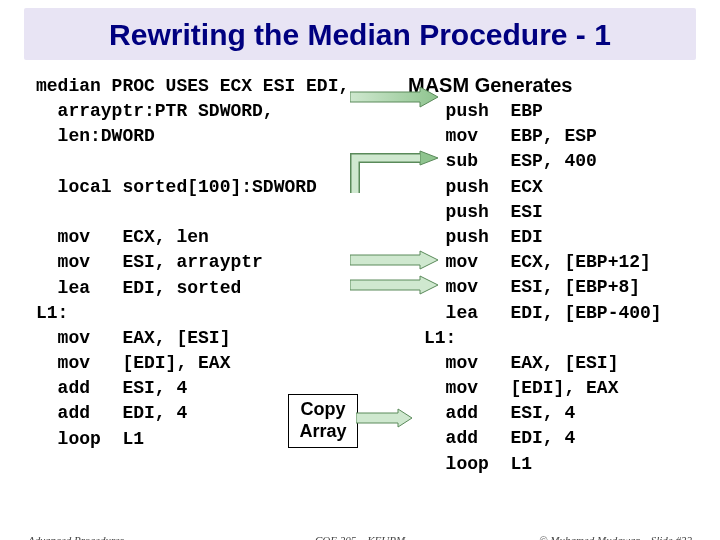 This screenshot has height=540, width=720. Describe the element at coordinates (192, 86) in the screenshot. I see `code-line: median PROC USES ECX ESI EDI,` at that location.